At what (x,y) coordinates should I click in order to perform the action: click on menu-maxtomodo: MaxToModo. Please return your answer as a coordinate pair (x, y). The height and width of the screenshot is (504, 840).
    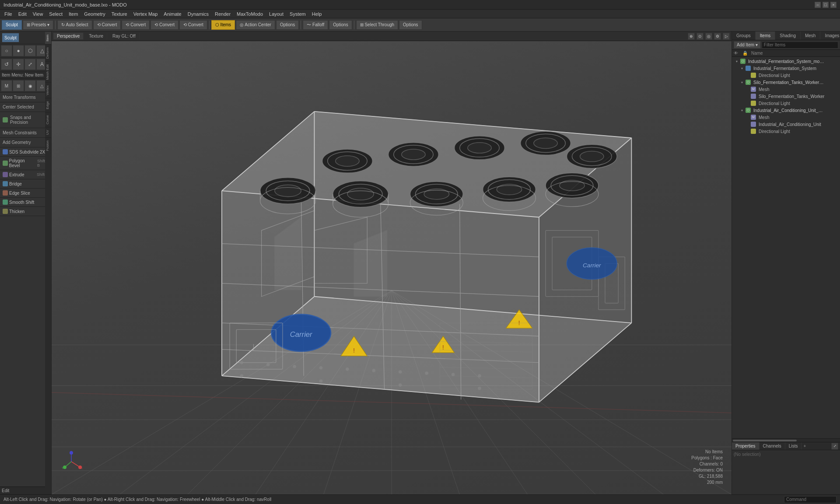
    Looking at the image, I should click on (250, 14).